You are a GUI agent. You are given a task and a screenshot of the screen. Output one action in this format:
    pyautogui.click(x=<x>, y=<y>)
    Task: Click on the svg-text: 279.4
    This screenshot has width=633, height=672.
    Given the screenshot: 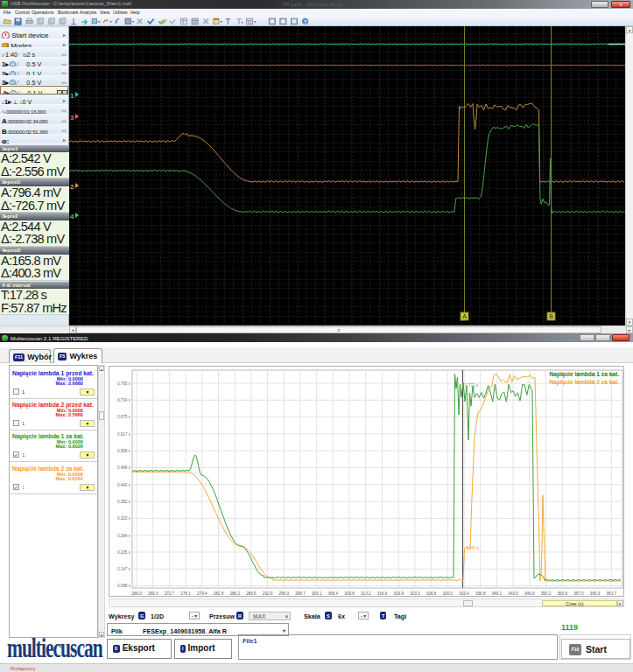 What is the action you would take?
    pyautogui.click(x=202, y=593)
    